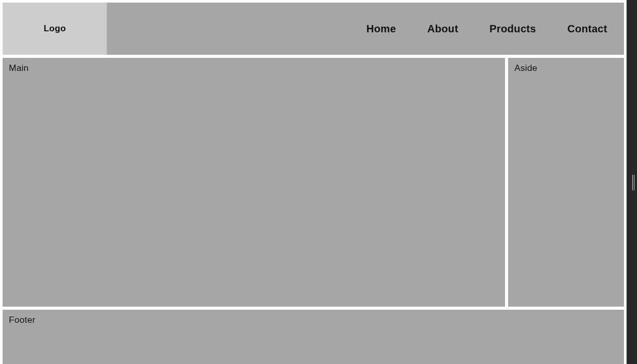 This screenshot has height=364, width=637. What do you see at coordinates (587, 29) in the screenshot?
I see `nav-item-contact: Contact` at bounding box center [587, 29].